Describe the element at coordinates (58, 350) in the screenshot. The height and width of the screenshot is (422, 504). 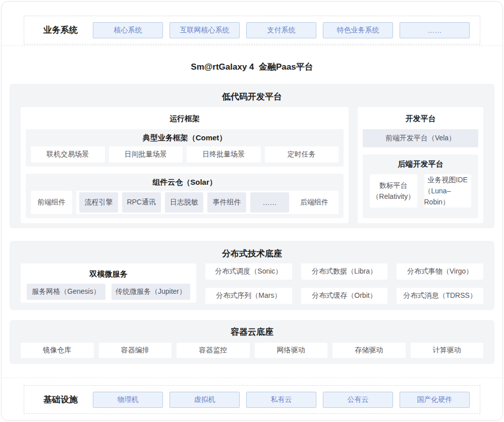
I see `item-image-registry: 镜像仓库` at that location.